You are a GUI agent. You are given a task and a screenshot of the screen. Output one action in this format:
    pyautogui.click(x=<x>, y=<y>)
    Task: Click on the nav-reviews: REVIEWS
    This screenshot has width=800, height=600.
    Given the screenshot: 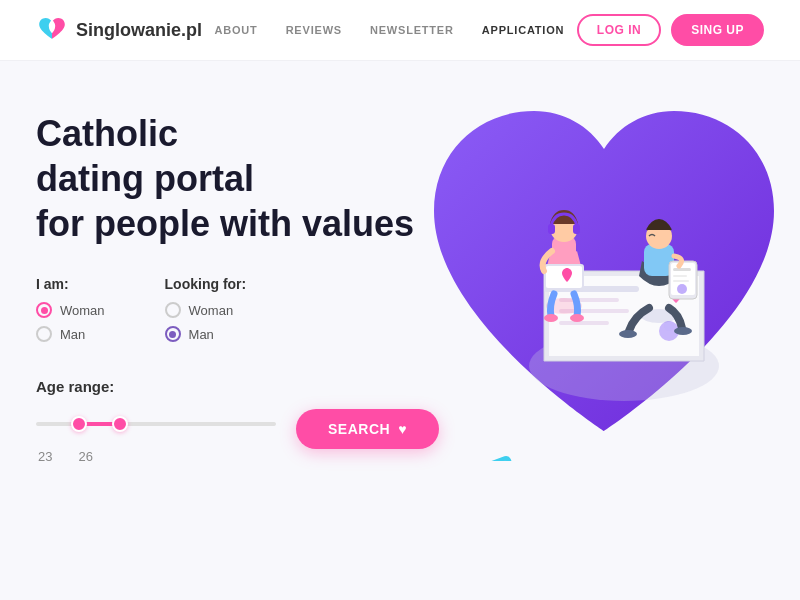 What is the action you would take?
    pyautogui.click(x=314, y=30)
    